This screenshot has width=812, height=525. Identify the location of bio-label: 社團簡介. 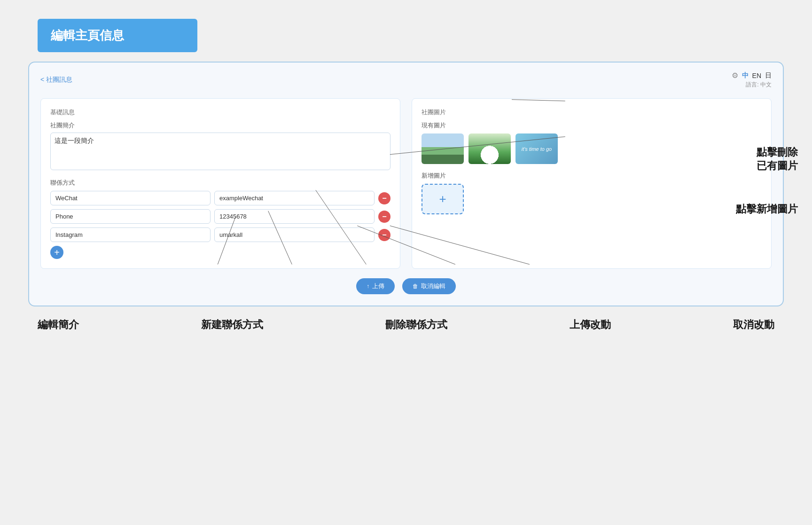
(220, 125).